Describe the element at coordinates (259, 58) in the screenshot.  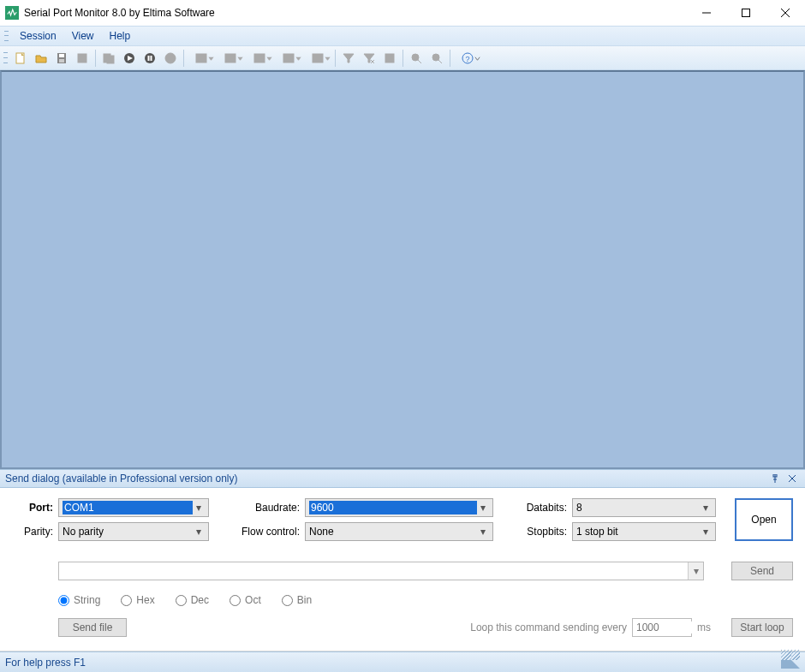
I see `dump-view-icon` at that location.